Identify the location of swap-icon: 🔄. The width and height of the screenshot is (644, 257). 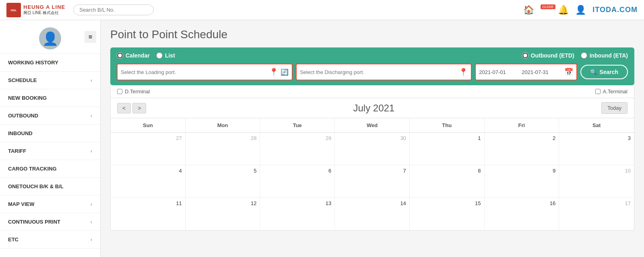
(285, 72).